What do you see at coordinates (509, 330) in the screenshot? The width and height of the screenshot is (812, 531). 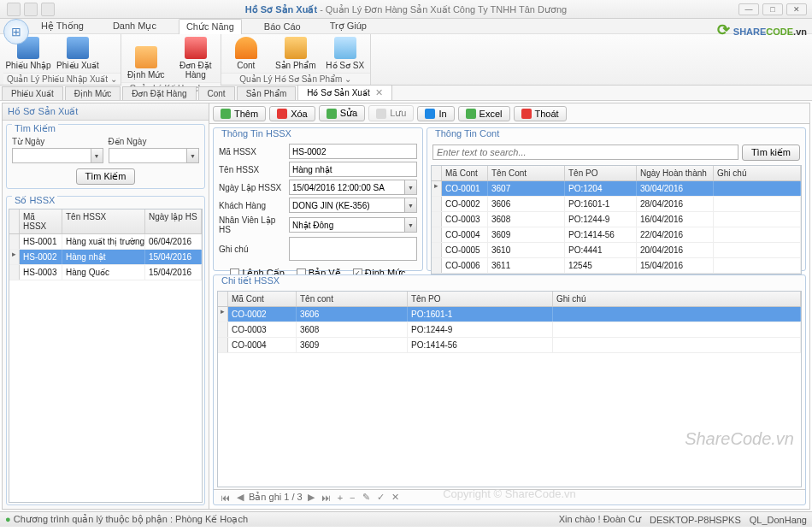 I see `table-row: CO-00033608PO:1244-9` at bounding box center [509, 330].